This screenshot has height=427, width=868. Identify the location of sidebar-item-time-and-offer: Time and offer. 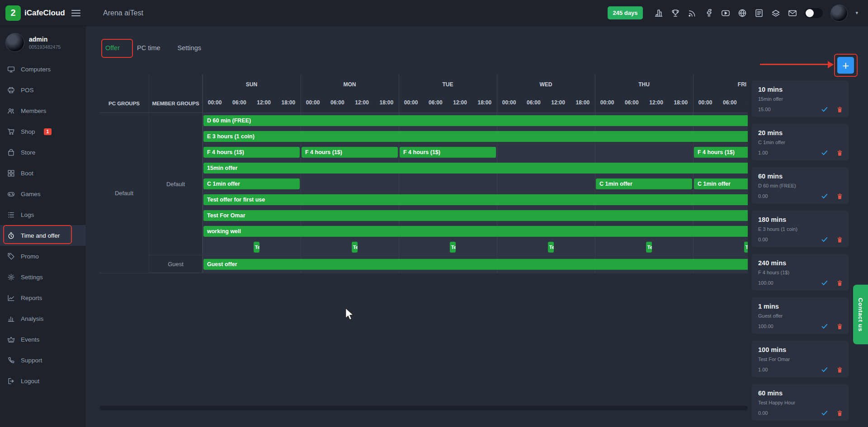
(43, 235).